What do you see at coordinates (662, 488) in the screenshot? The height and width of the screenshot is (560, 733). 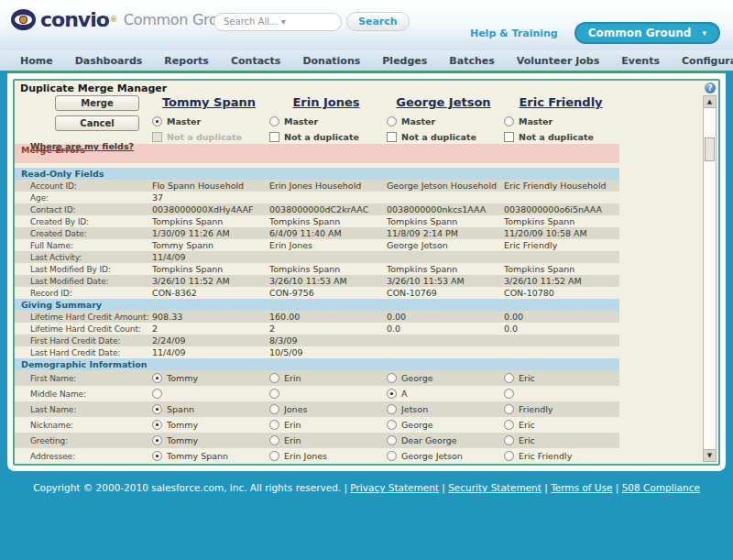 I see `footer-link: 508 Compliance` at bounding box center [662, 488].